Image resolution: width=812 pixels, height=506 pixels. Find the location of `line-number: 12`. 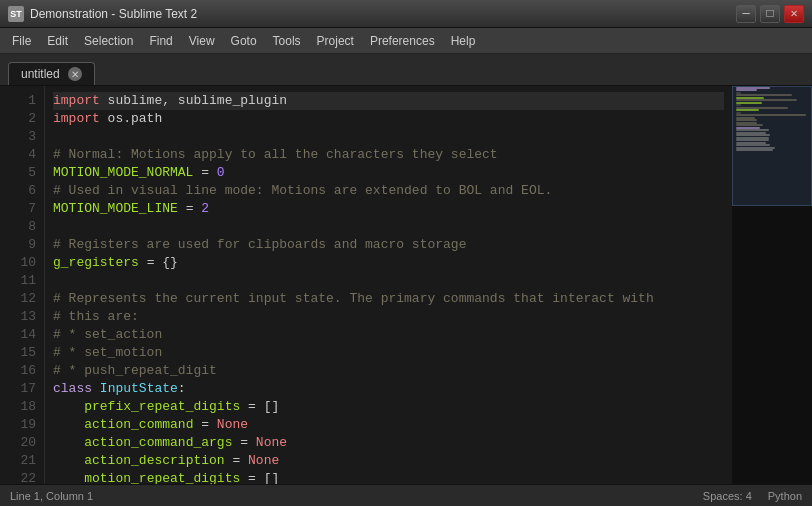

line-number: 12 is located at coordinates (22, 299).